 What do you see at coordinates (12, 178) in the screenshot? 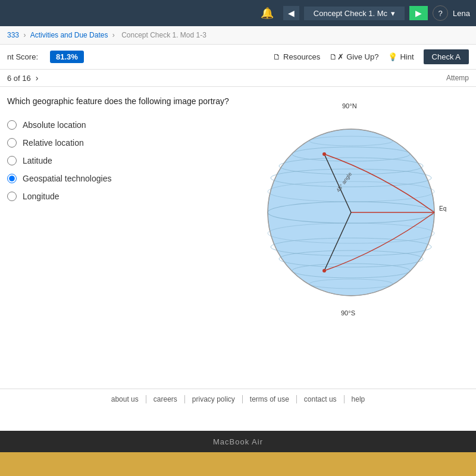
I see `radio-geospatial` at bounding box center [12, 178].